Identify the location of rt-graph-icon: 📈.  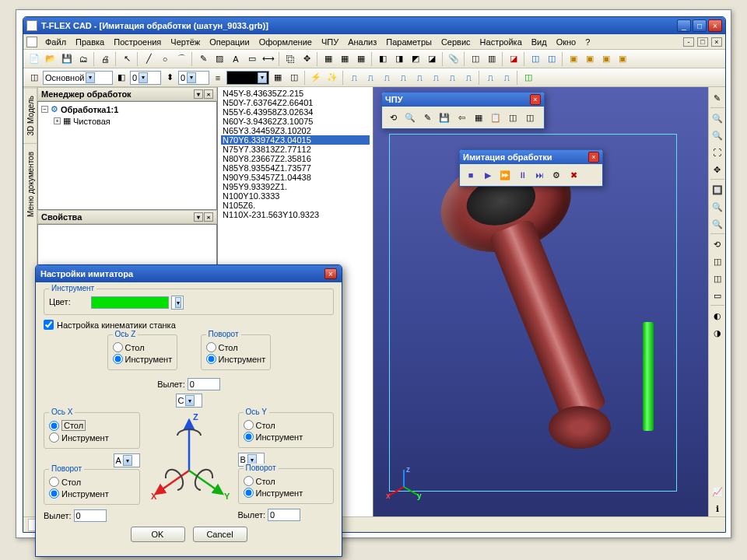
(717, 492).